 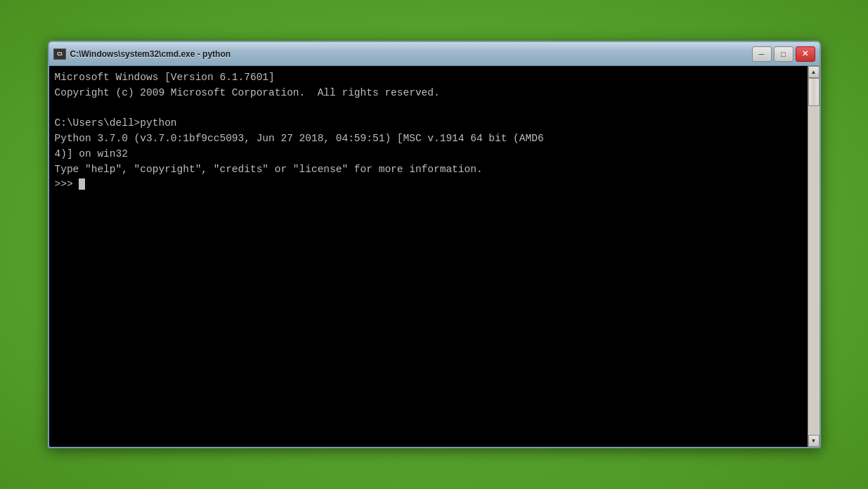 I want to click on close-button: ✕, so click(x=805, y=54).